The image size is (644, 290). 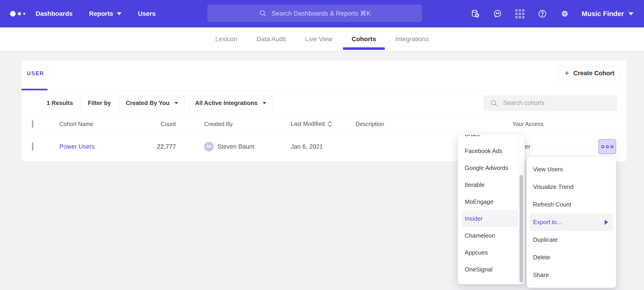 I want to click on menu-item-refresh-count: Refresh Count, so click(x=572, y=205).